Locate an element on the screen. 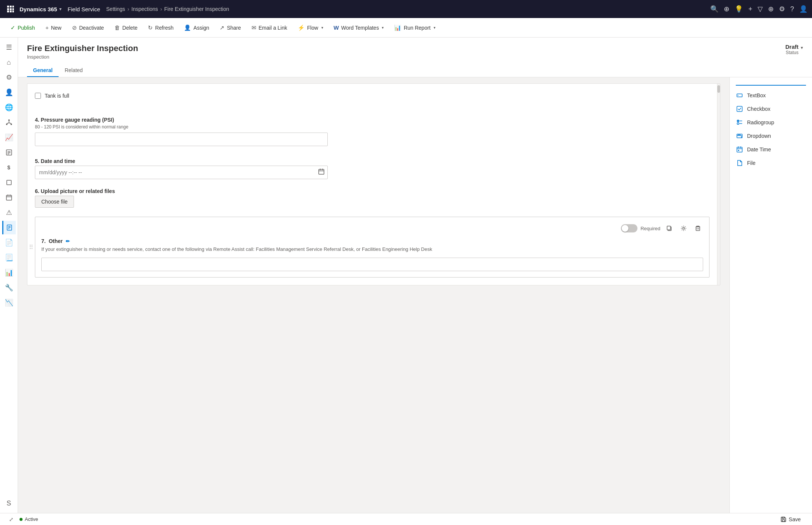  pressure-text: Pressure gauge reading (PSI) is located at coordinates (77, 120).